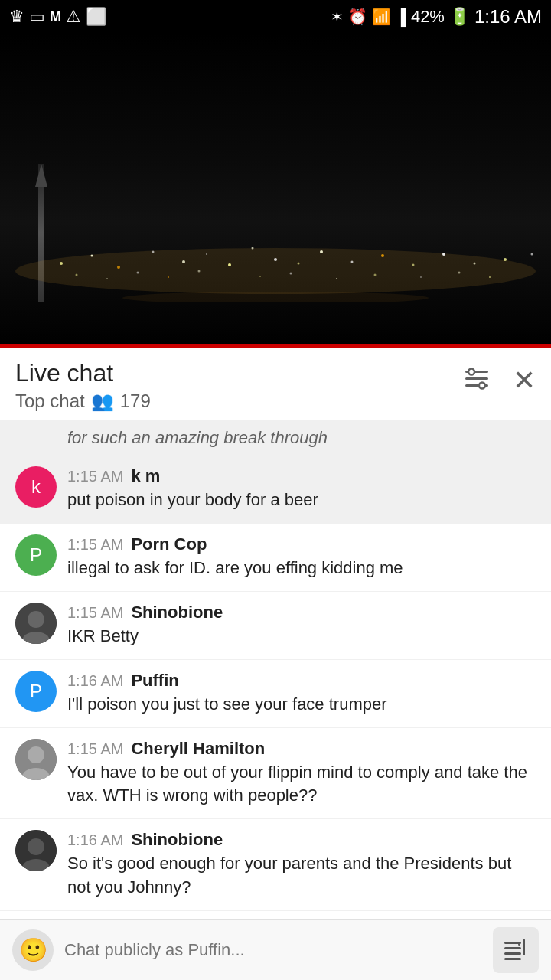 Image resolution: width=551 pixels, height=980 pixels. Describe the element at coordinates (358, 17) in the screenshot. I see `alarm-icon: ⏰` at that location.